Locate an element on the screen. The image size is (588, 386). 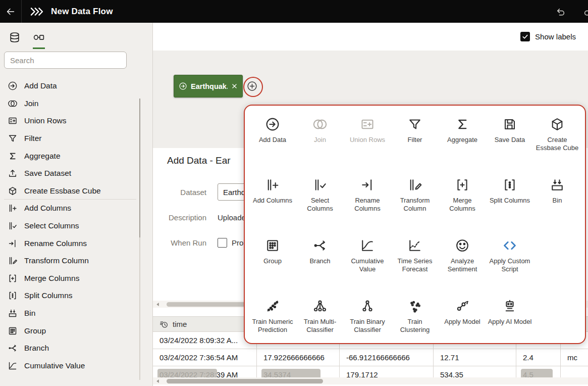
sidebar-item-label: Union Rows is located at coordinates (45, 121).